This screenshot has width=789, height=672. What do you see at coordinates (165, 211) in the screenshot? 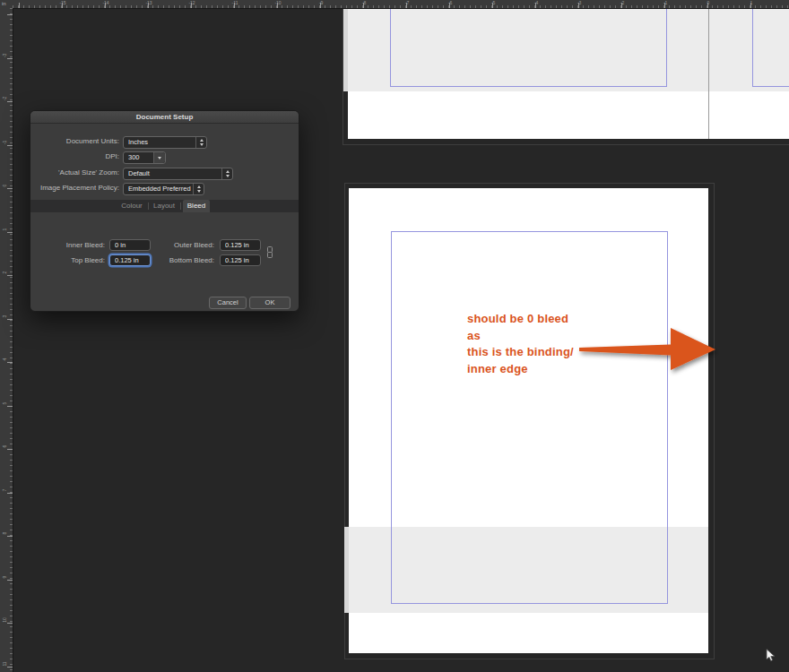
I see `document-setup-dialog: Document Setup Document Units: Inches DP…` at bounding box center [165, 211].